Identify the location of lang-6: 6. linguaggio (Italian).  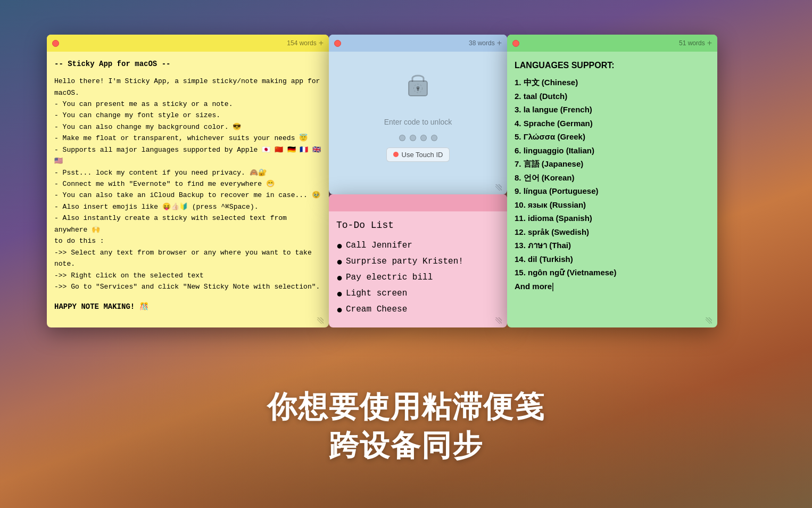
(612, 151).